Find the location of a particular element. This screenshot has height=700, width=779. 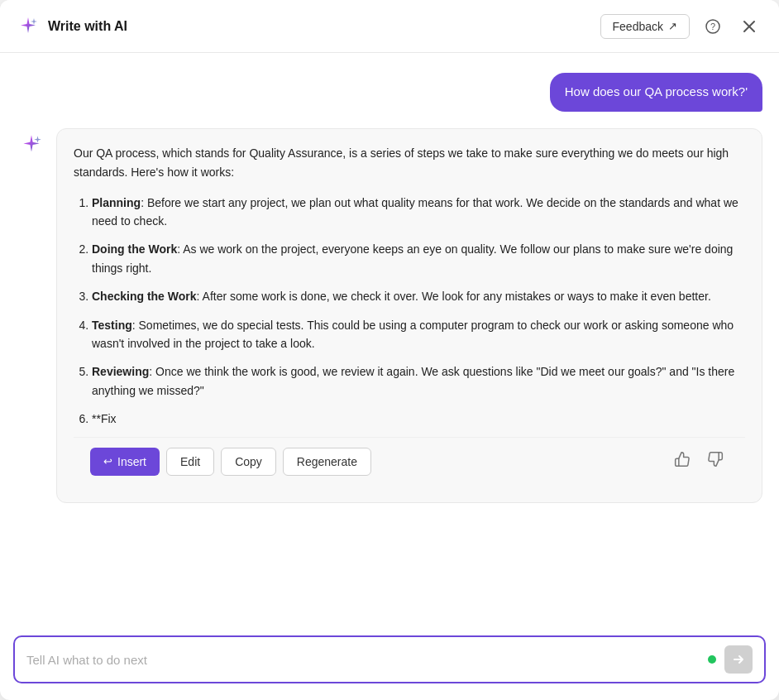

list-item-desc: : Sometimes, we do special tests. This c… is located at coordinates (413, 334).